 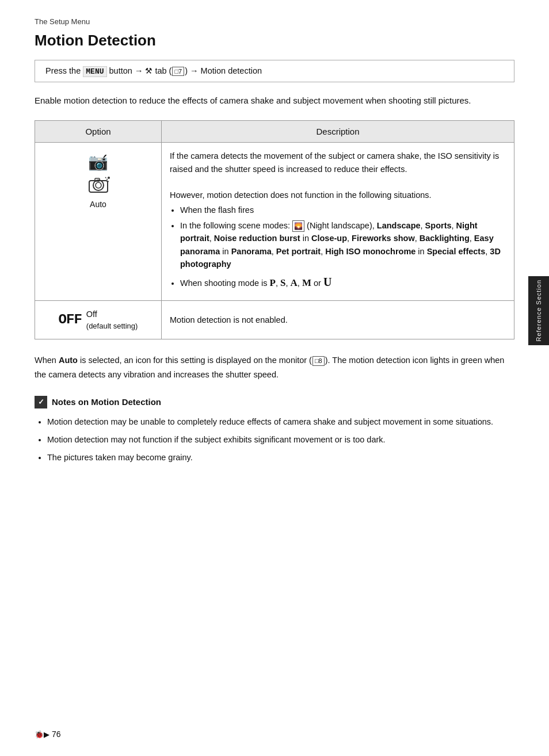 I want to click on notes-list: Motion detection may be unable to comple…, so click(x=281, y=440).